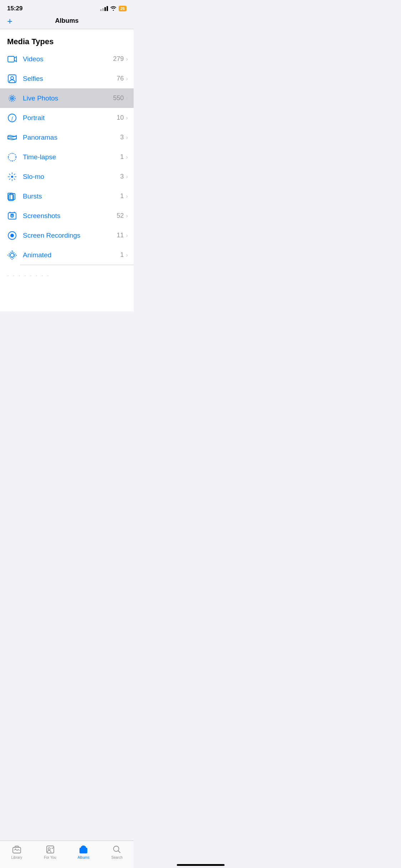  What do you see at coordinates (67, 138) in the screenshot?
I see `list-item-panoramas: Panoramas 3 ›` at bounding box center [67, 138].